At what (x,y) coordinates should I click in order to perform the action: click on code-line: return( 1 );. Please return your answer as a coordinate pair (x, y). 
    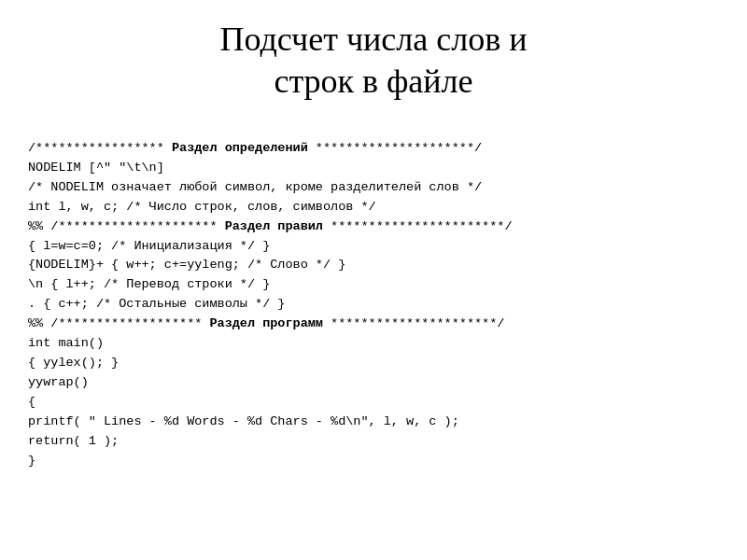
    Looking at the image, I should click on (374, 442).